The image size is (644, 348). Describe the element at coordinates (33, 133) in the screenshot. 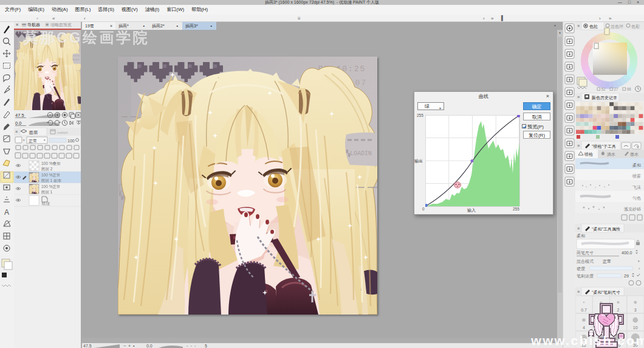

I see `svg-text: 图层` at that location.